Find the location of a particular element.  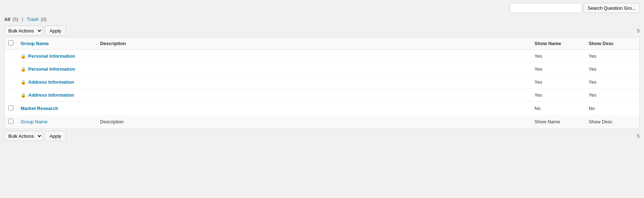

table-header-row: Group Name Description Show Name Show De… is located at coordinates (322, 44).